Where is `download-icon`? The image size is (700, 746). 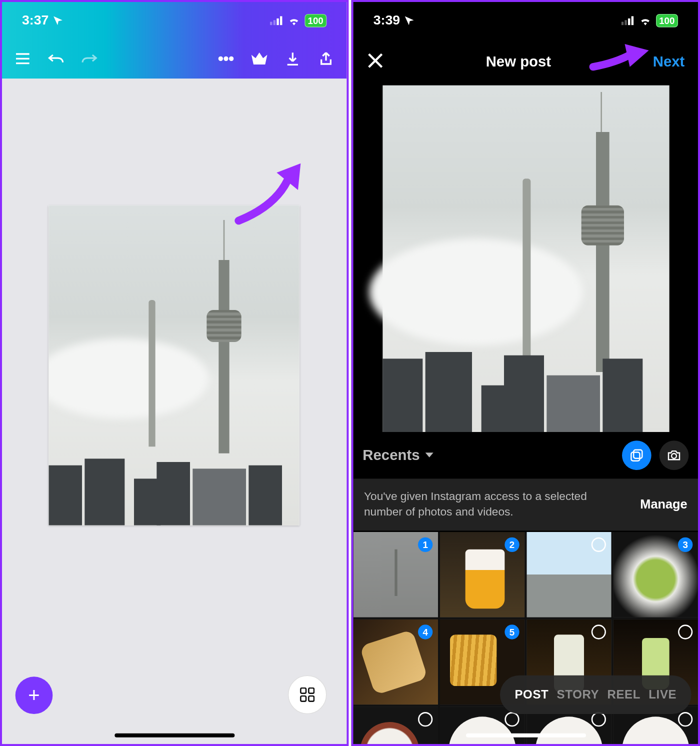 download-icon is located at coordinates (293, 59).